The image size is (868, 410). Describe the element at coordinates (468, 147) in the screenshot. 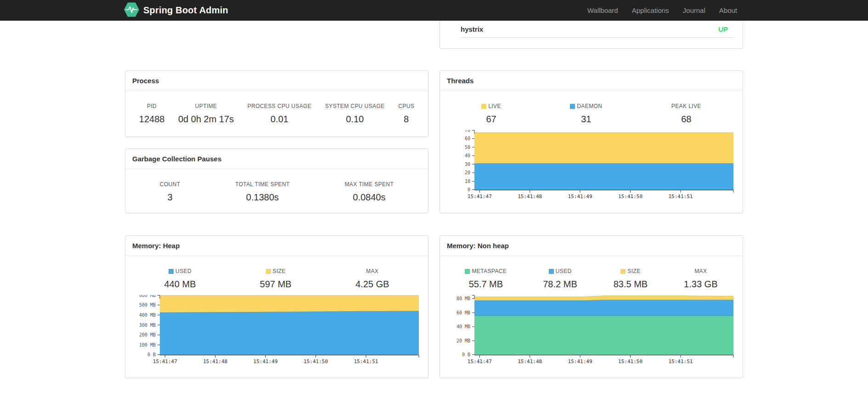

I see `svg-text: 50` at that location.